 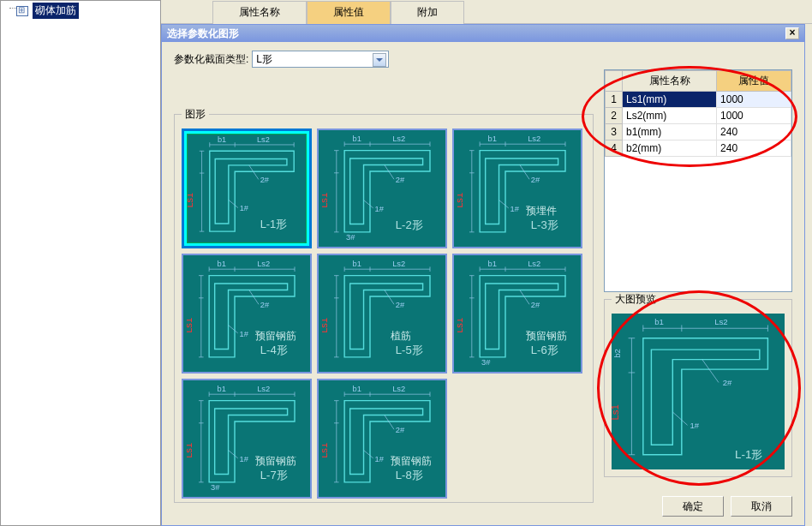 I want to click on col-idx, so click(x=614, y=81).